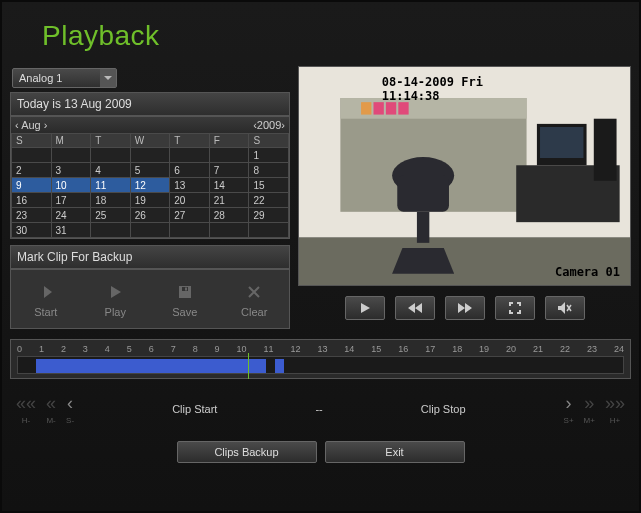  What do you see at coordinates (465, 89) in the screenshot?
I see `video-timestamp: 08-14-2009 Fri 11:14:38` at bounding box center [465, 89].